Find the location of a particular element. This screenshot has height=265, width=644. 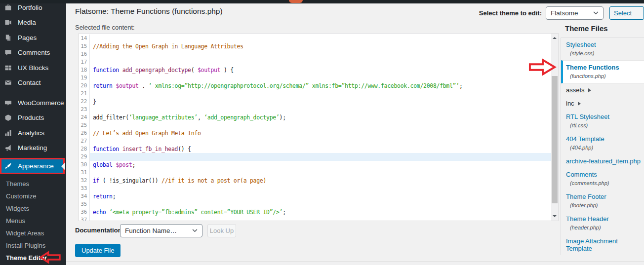

code-line: 18function add_opengraph_doctype( $outpu… is located at coordinates (315, 70).